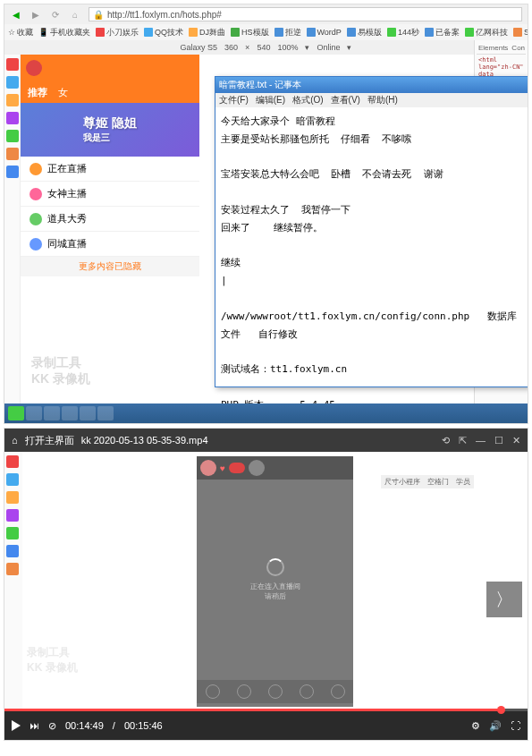  What do you see at coordinates (476, 726) in the screenshot?
I see `settings-icon: ⚙` at bounding box center [476, 726].